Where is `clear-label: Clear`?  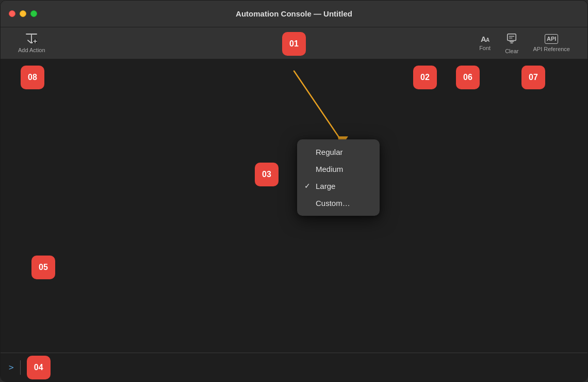
clear-label: Clear is located at coordinates (512, 51).